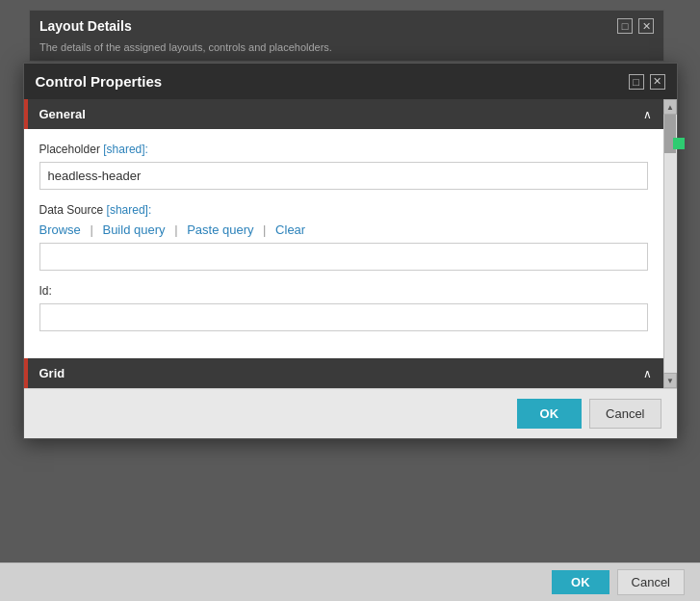  Describe the element at coordinates (344, 229) in the screenshot. I see `datasource-links: Browse | Build query | Paste query | Cle…` at that location.